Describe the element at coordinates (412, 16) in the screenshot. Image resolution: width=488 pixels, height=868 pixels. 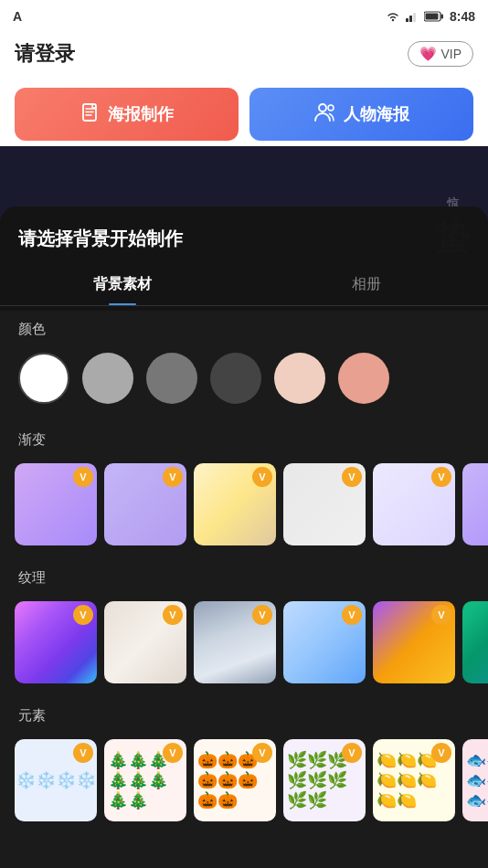
I see `signal-icon` at that location.